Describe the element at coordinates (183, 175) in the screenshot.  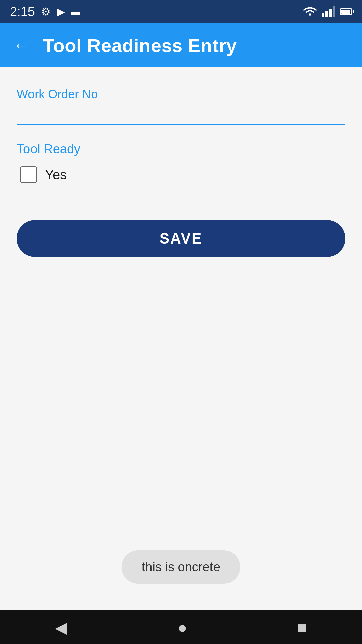
I see `tool-ready-checkbox-row: Yes` at that location.